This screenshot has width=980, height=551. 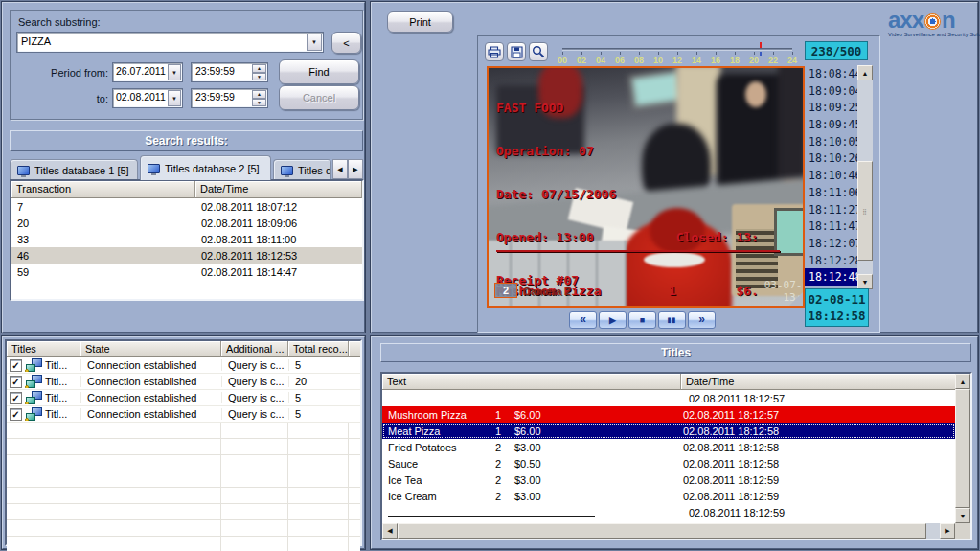 What do you see at coordinates (669, 479) in the screenshot?
I see `title-row: Ice Tea 2 $3.00 02.08.2011 18:12:59` at bounding box center [669, 479].